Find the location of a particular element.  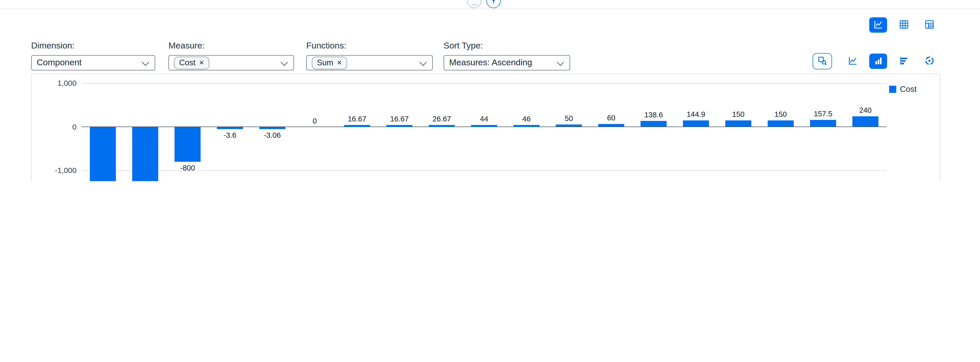

legend-swatch is located at coordinates (892, 89).